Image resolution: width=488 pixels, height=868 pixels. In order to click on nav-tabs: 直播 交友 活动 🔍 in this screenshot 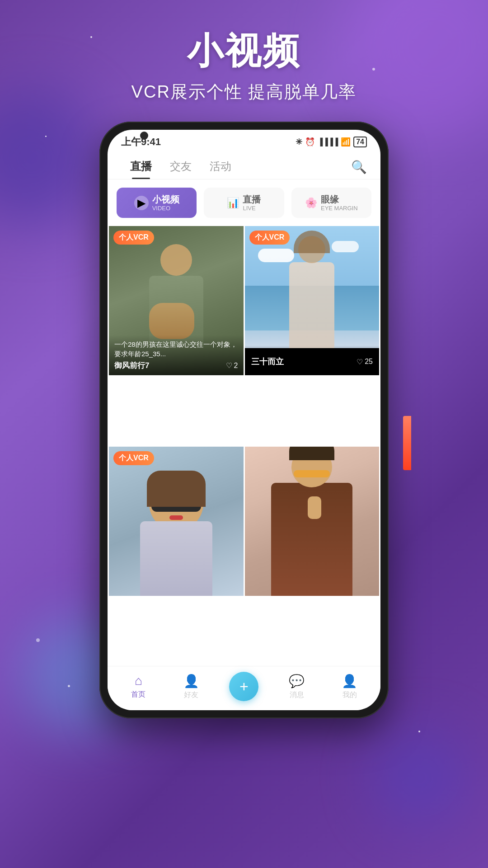, I will do `click(244, 166)`.